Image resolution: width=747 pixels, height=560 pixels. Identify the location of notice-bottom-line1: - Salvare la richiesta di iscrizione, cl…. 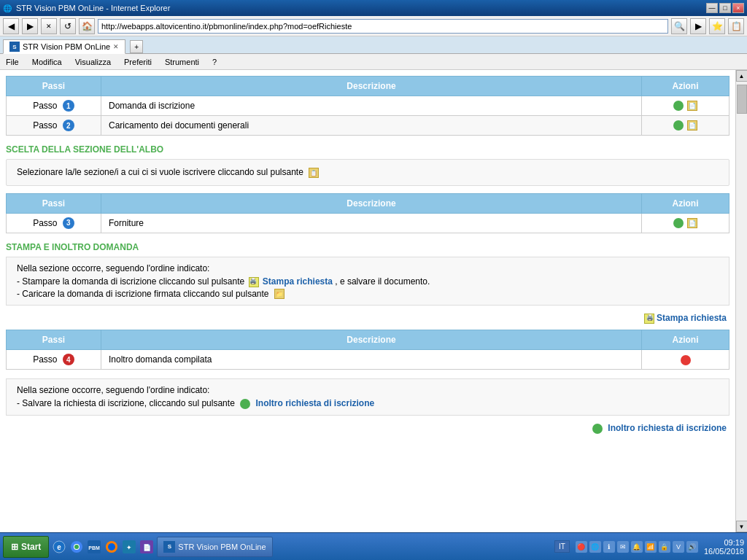
(368, 404).